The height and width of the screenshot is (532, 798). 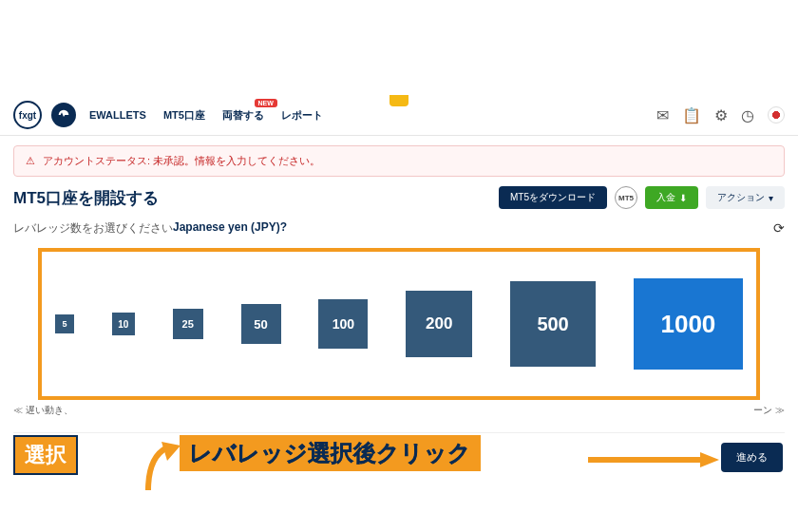 What do you see at coordinates (779, 228) in the screenshot?
I see `refresh-icon: ⟳` at bounding box center [779, 228].